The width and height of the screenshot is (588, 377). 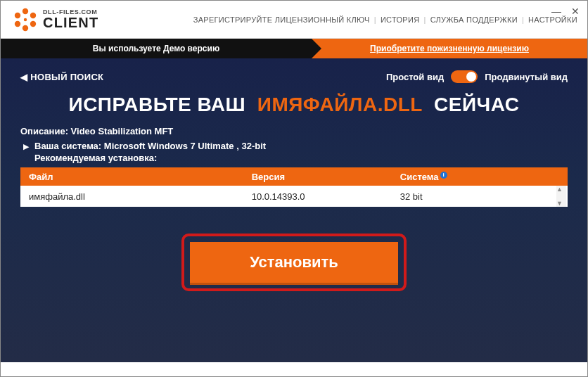 What do you see at coordinates (62, 77) in the screenshot?
I see `new-search-button: ◀ НОВЫЙ ПОИСК` at bounding box center [62, 77].